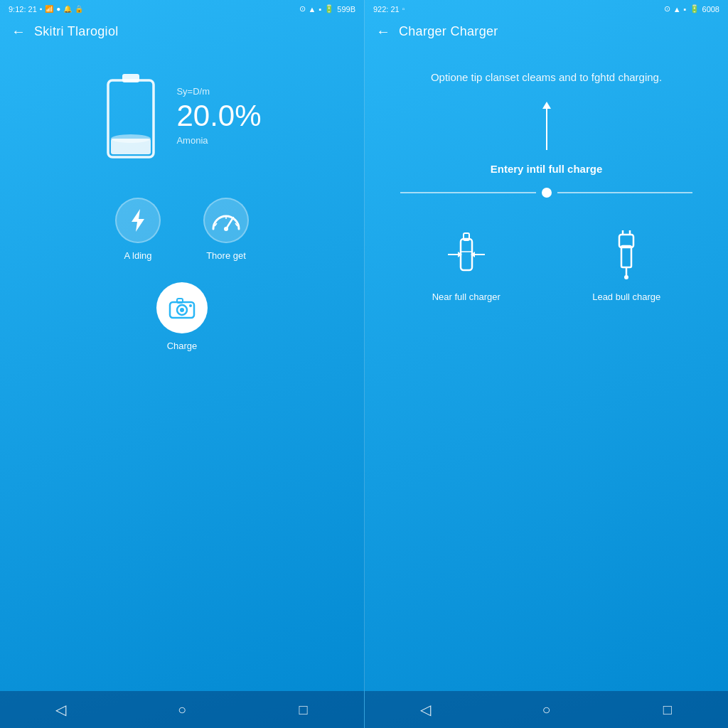  What do you see at coordinates (60, 710) in the screenshot?
I see `back-nav-left: ◁` at bounding box center [60, 710].